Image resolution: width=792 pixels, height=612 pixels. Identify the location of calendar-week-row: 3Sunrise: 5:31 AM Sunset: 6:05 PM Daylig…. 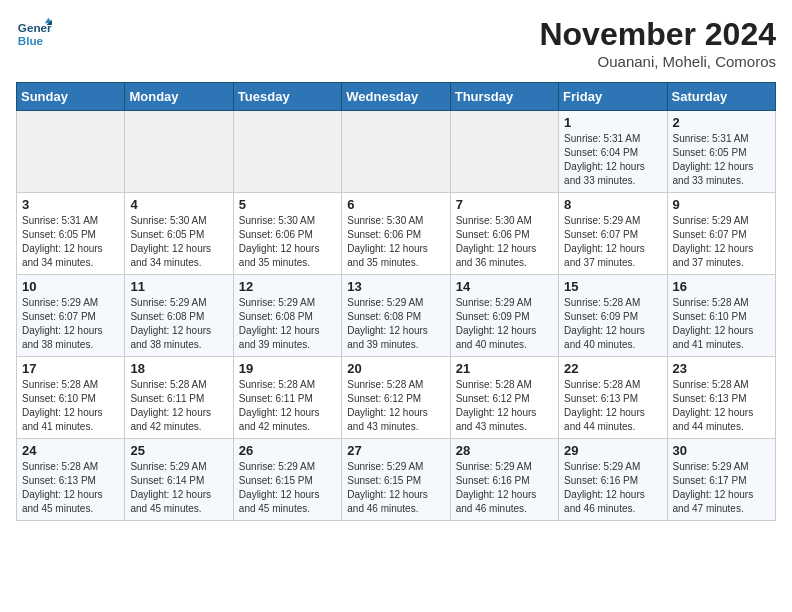
(396, 234).